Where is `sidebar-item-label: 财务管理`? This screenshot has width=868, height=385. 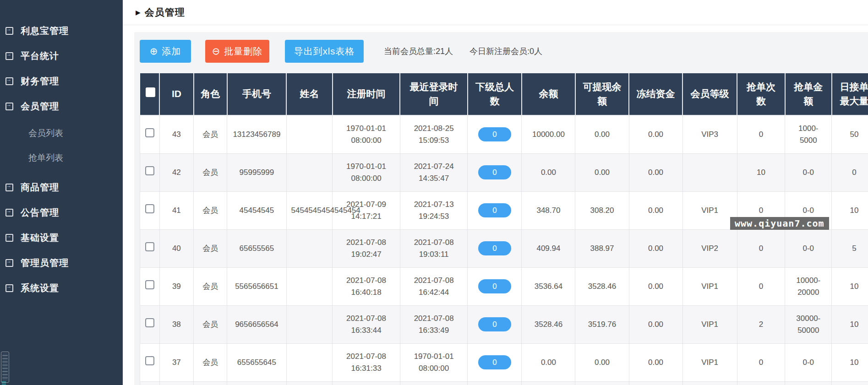
sidebar-item-label: 财务管理 is located at coordinates (40, 81).